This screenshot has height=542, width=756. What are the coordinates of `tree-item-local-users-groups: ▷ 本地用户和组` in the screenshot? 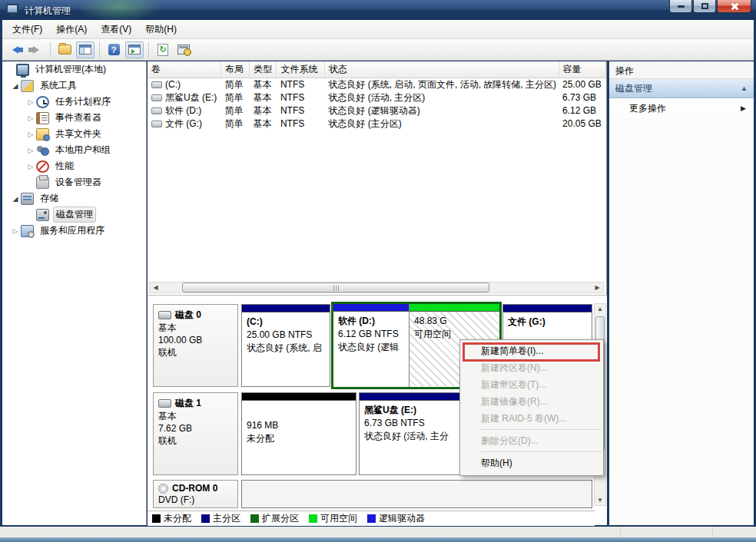 It's located at (74, 150).